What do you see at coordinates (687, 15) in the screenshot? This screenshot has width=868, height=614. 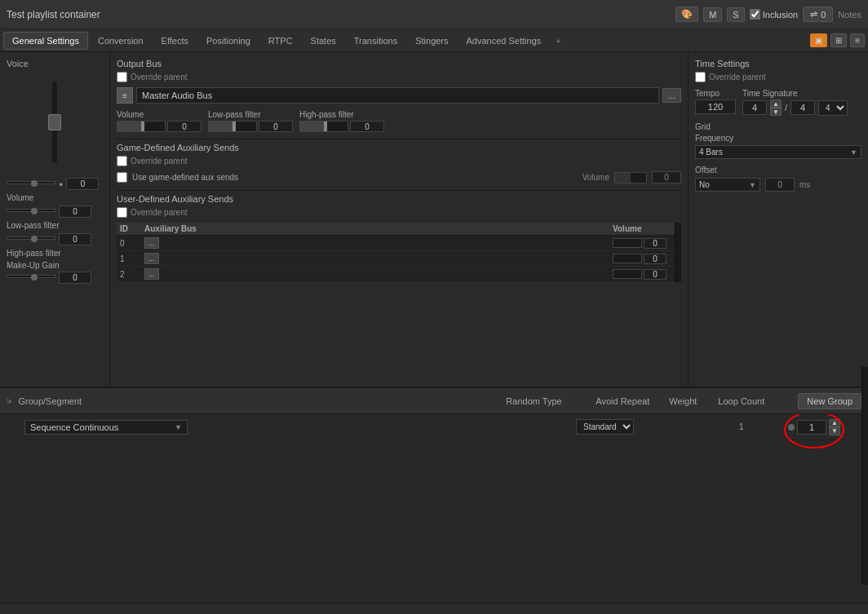 I see `palette-btn: 🎨` at bounding box center [687, 15].